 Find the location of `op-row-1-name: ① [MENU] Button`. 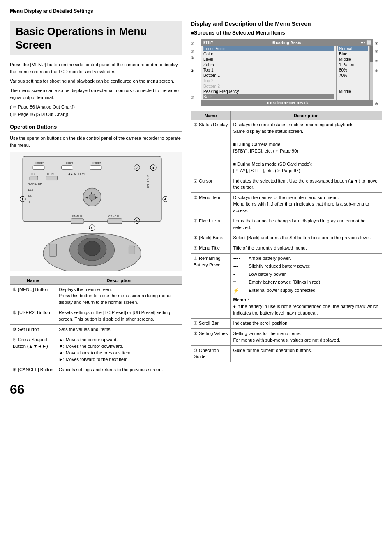

op-row-1-name: ① [MENU] Button is located at coordinates (33, 296).